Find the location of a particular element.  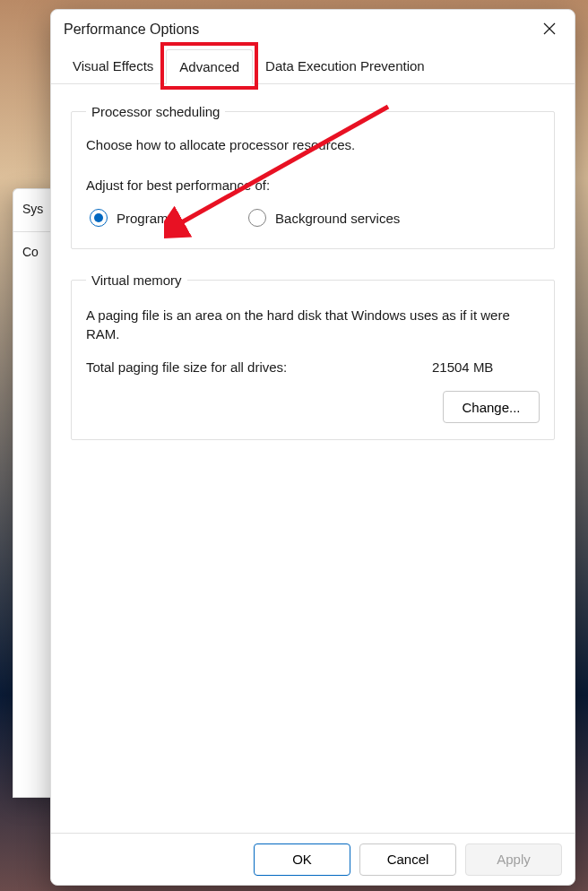

paging-total-label: Total paging file size for all drives: is located at coordinates (259, 368).